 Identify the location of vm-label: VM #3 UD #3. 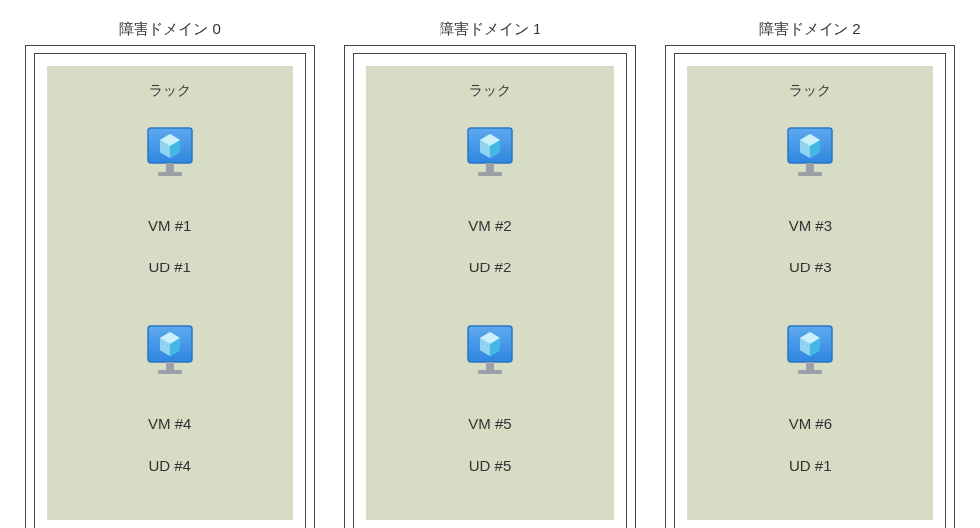
(810, 246).